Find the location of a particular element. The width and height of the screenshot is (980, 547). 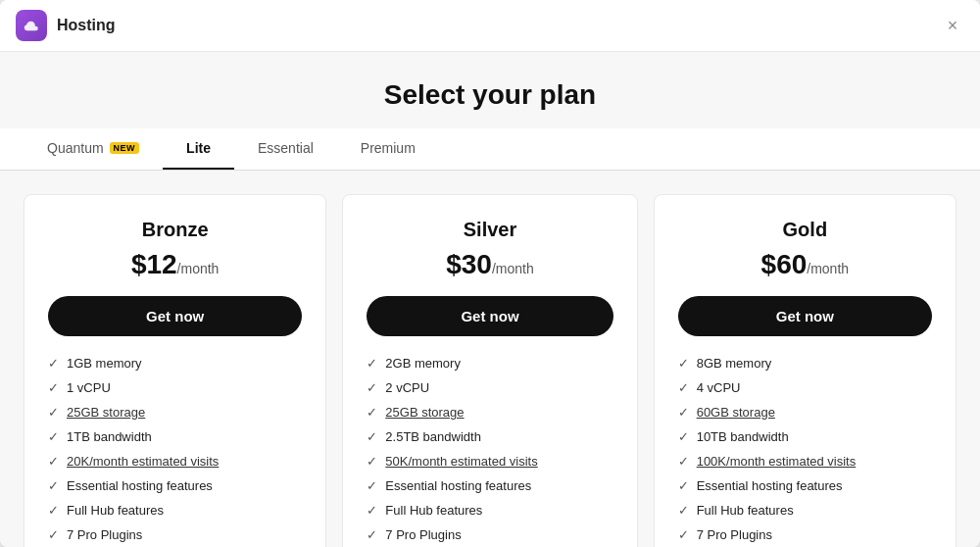

features-list-bronze: ✓1GB memory✓1 vCPU✓25GB storage✓1TB band… is located at coordinates (174, 451).